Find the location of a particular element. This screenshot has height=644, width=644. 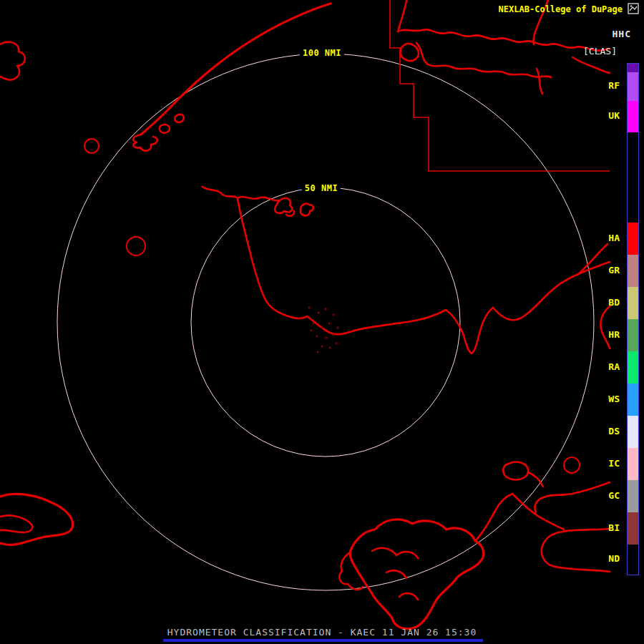

coastline-peninsula is located at coordinates (469, 331).